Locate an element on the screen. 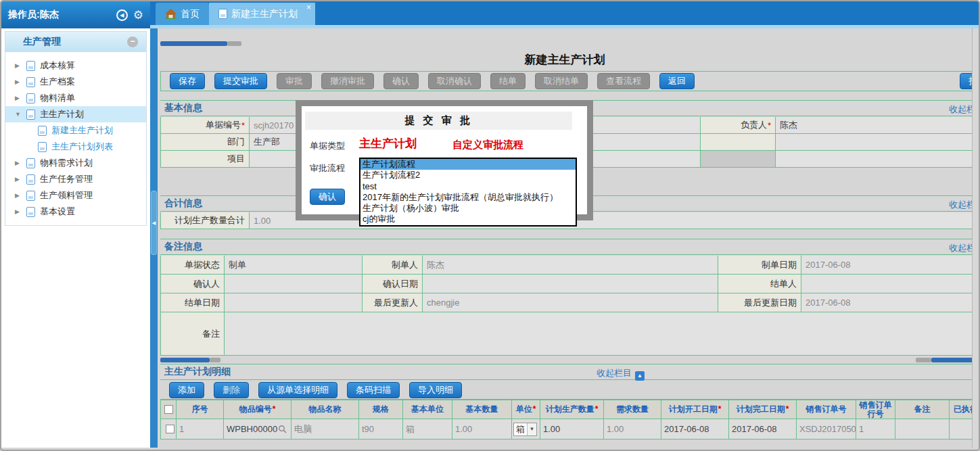  make-date-label: 制单日期 is located at coordinates (760, 265).